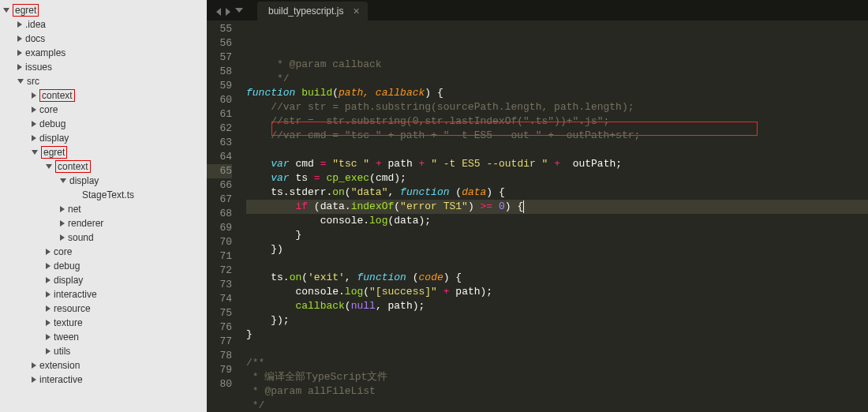  I want to click on tab-next-icon, so click(228, 12).